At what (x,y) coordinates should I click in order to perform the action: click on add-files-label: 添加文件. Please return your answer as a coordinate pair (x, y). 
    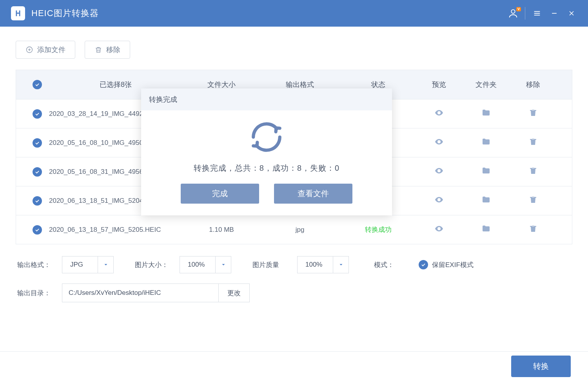
    Looking at the image, I should click on (51, 50).